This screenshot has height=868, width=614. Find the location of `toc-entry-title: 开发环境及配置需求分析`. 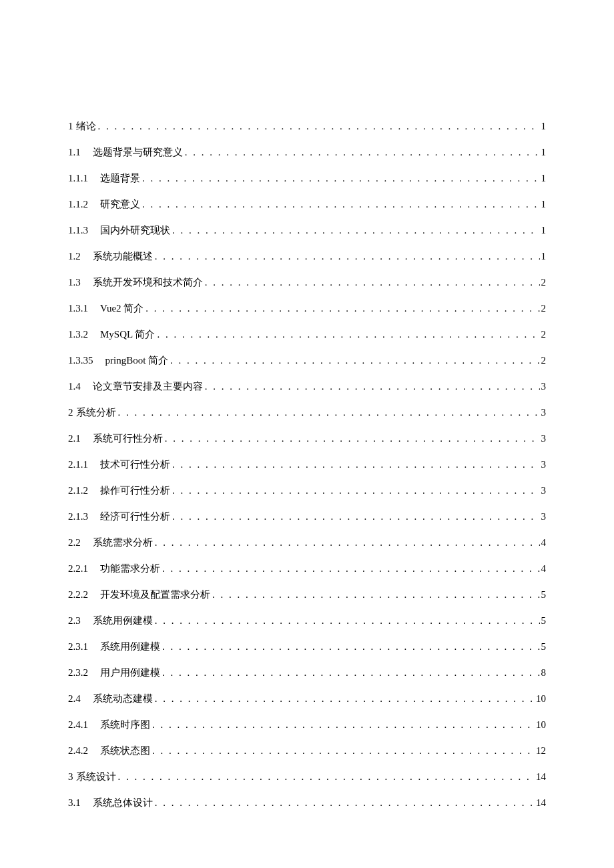

toc-entry-title: 开发环境及配置需求分析 is located at coordinates (155, 594).